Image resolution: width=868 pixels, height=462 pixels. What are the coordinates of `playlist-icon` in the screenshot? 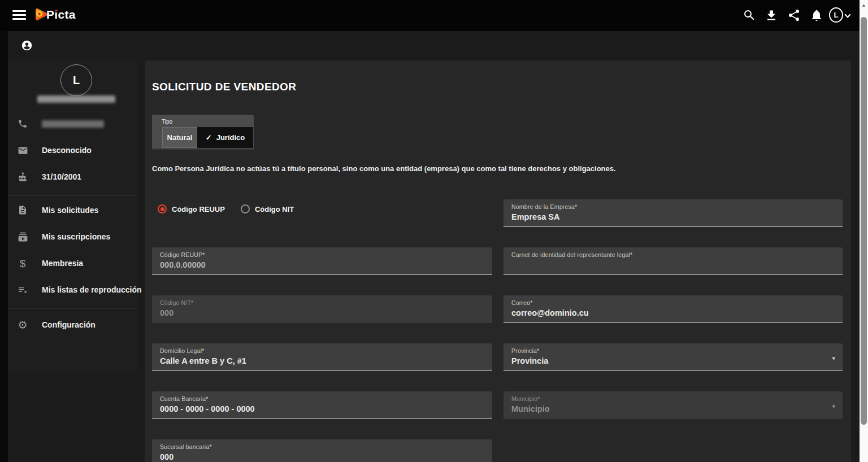 It's located at (23, 290).